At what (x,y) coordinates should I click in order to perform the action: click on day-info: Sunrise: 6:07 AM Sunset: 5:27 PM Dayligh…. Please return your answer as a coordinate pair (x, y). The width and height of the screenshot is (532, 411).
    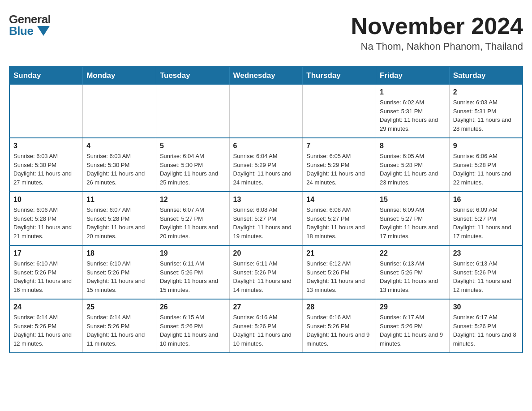
    Looking at the image, I should click on (193, 223).